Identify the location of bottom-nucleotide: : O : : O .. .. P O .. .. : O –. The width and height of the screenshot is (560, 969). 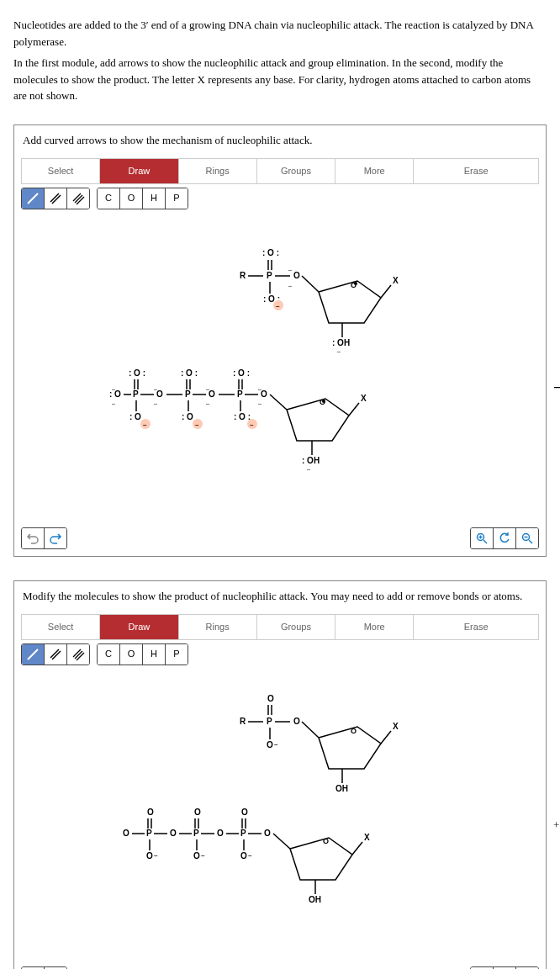
(238, 420).